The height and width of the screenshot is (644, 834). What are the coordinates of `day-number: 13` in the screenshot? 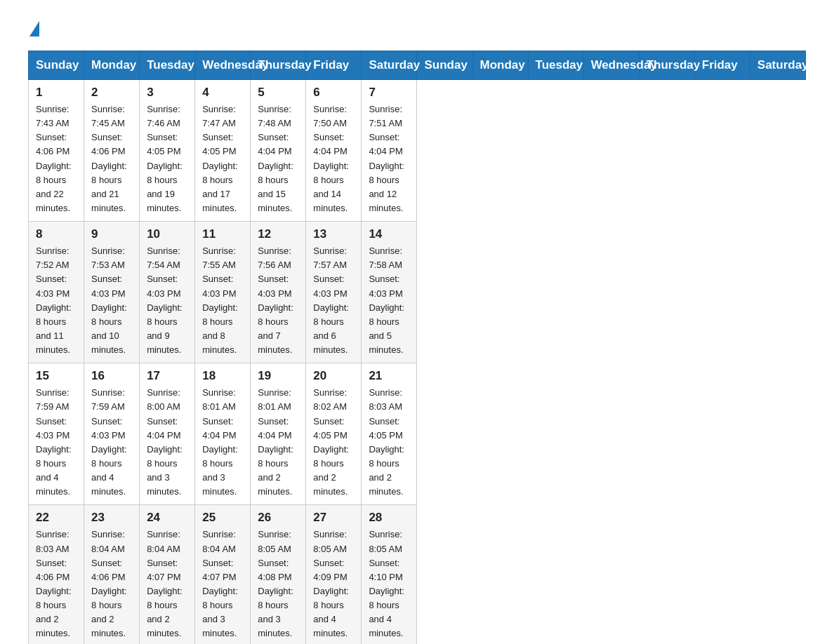 It's located at (333, 234).